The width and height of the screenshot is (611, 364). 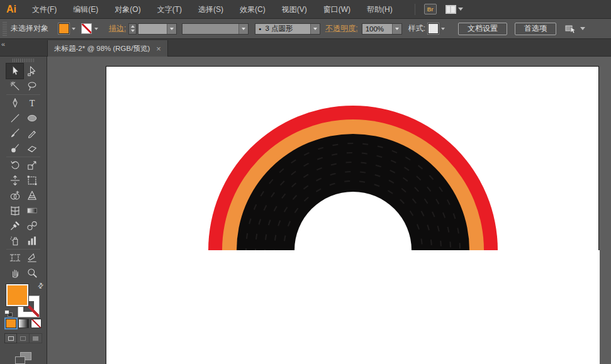 What do you see at coordinates (15, 241) in the screenshot?
I see `symbol-sprayer-tool` at bounding box center [15, 241].